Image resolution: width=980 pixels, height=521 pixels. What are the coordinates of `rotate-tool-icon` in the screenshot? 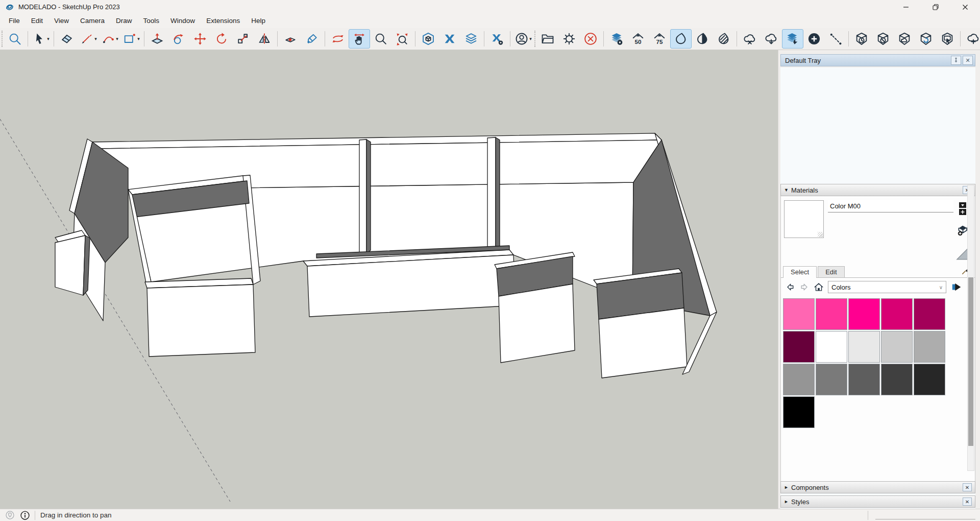 It's located at (222, 39).